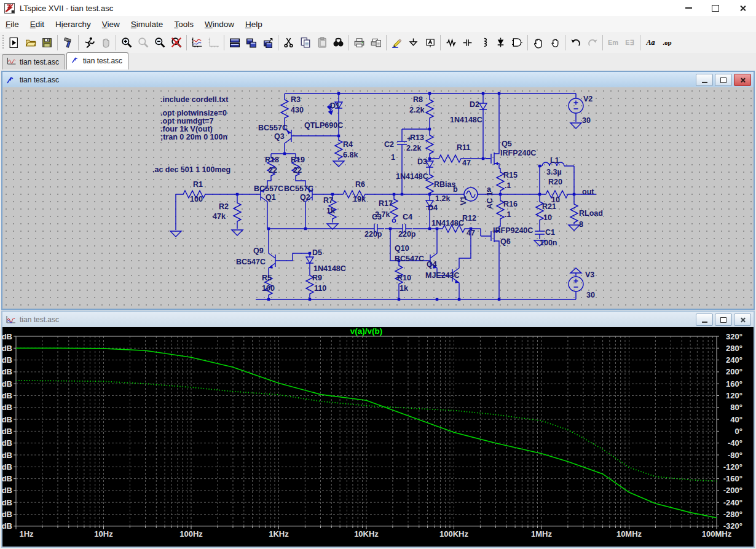  I want to click on component-label: b, so click(455, 189).